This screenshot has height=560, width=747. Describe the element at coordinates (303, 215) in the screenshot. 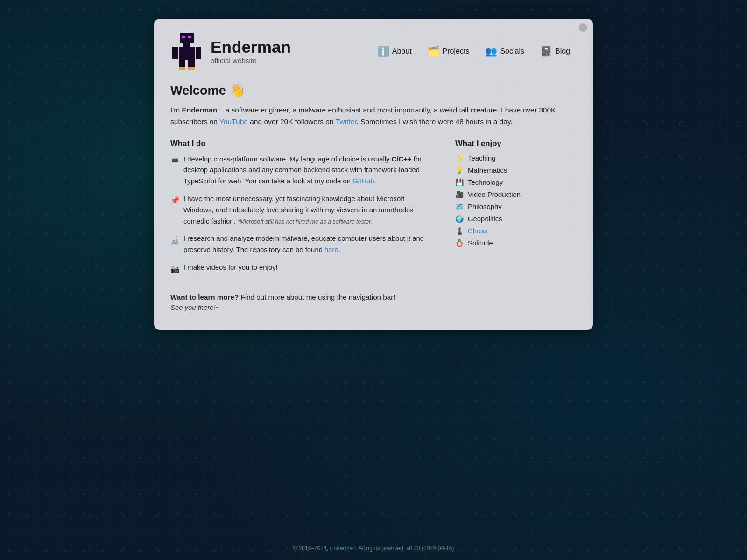

I see `what-i-do-list: 💻 I develop cross-platform software. My …` at that location.